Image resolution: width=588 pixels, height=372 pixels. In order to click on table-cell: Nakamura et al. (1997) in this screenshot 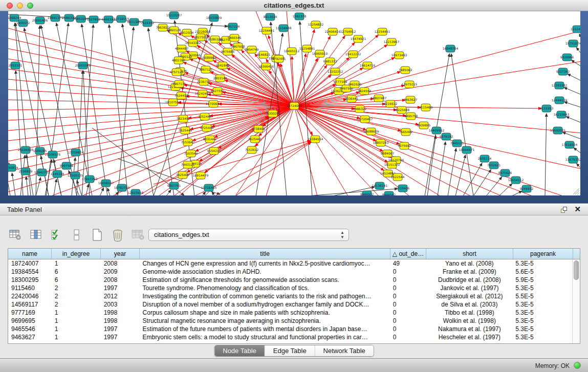, I will do `click(469, 329)`.